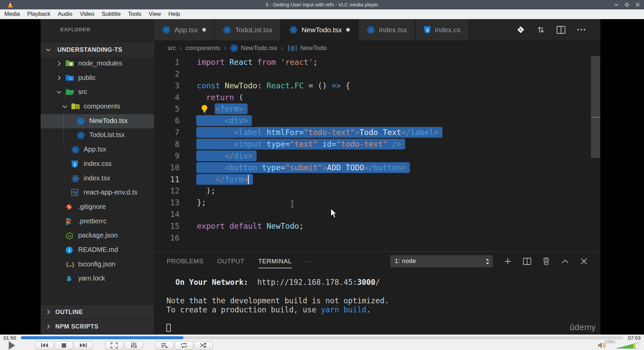 The height and width of the screenshot is (350, 644). Describe the element at coordinates (133, 345) in the screenshot. I see `adjustments-button` at that location.